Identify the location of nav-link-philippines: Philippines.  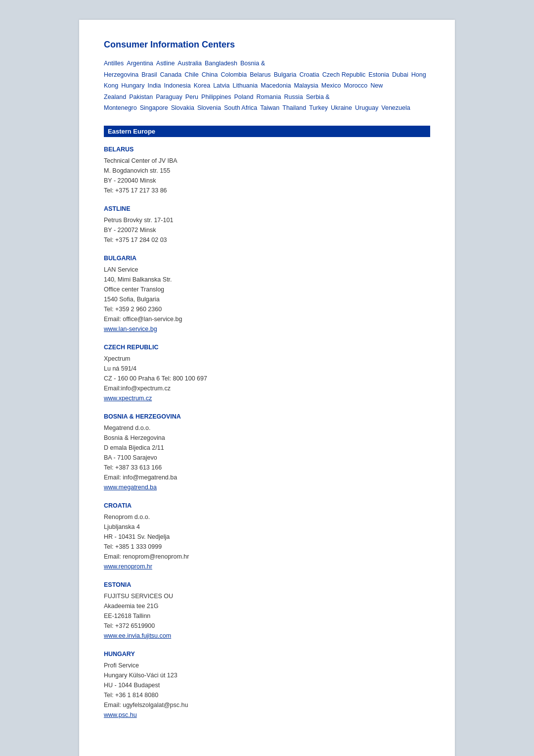
(216, 97).